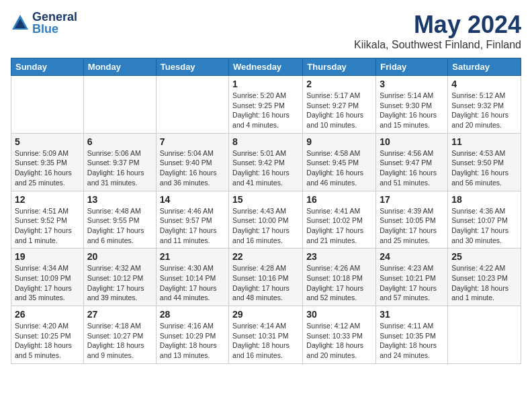 The height and width of the screenshot is (411, 532). What do you see at coordinates (192, 142) in the screenshot?
I see `day-number: 7` at bounding box center [192, 142].